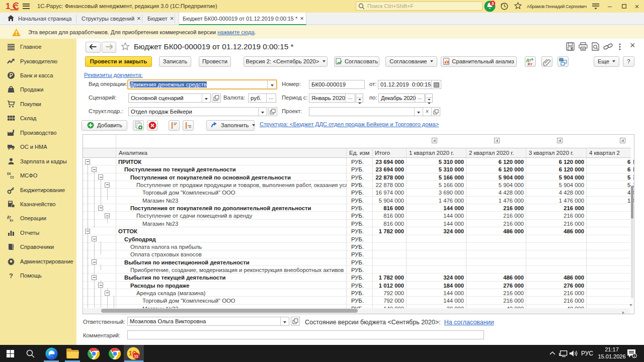 Image resolution: width=644 pixels, height=362 pixels. Describe the element at coordinates (532, 59) in the screenshot. I see `svg-text: б` at that location.